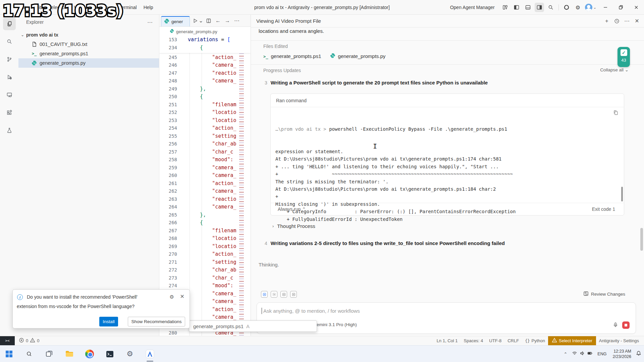  Describe the element at coordinates (90, 354) in the screenshot. I see `chrome-app` at that location.